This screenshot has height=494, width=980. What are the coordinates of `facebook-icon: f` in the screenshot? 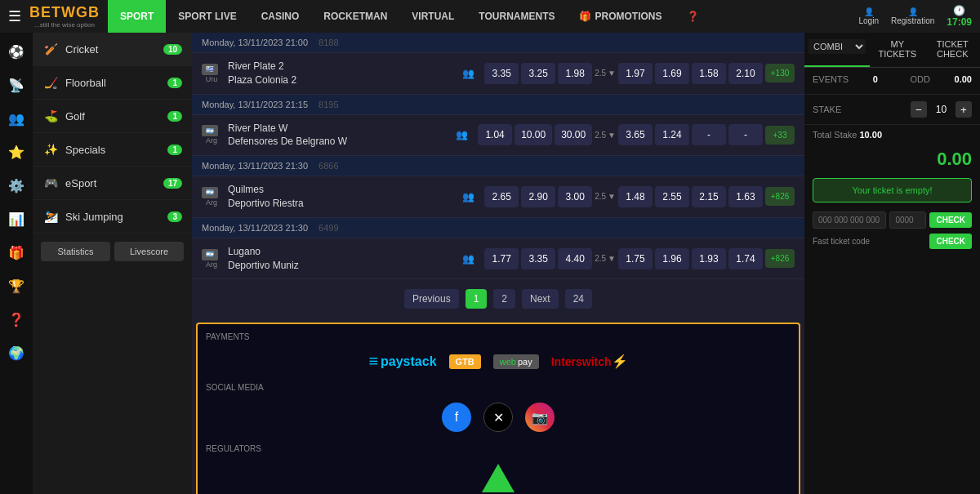 It's located at (457, 417).